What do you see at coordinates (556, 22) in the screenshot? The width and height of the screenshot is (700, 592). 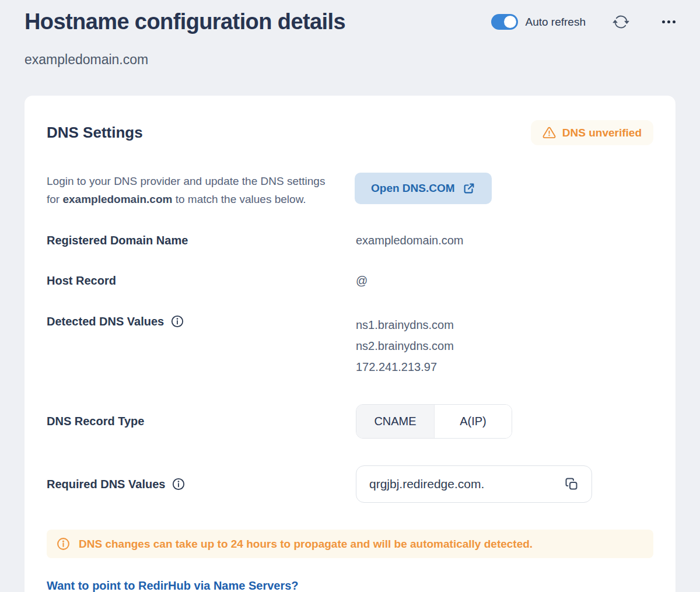 I see `auto-refresh-label: Auto refresh` at bounding box center [556, 22].